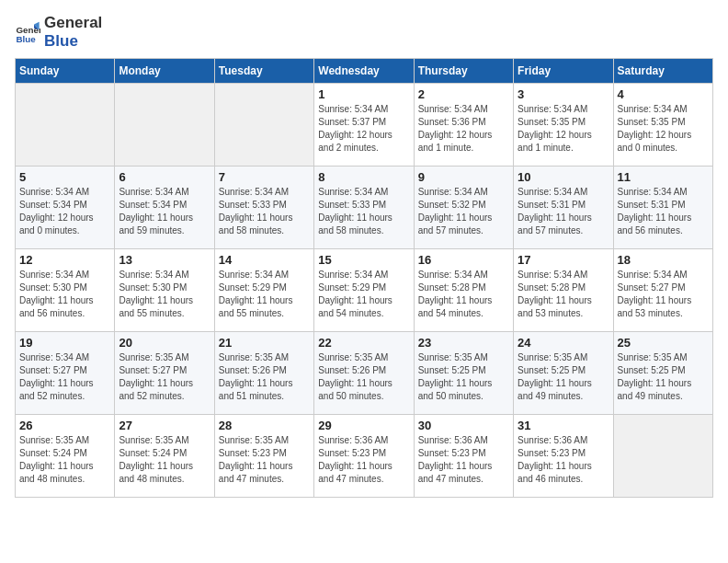 The image size is (728, 563). I want to click on day-number: 16, so click(463, 259).